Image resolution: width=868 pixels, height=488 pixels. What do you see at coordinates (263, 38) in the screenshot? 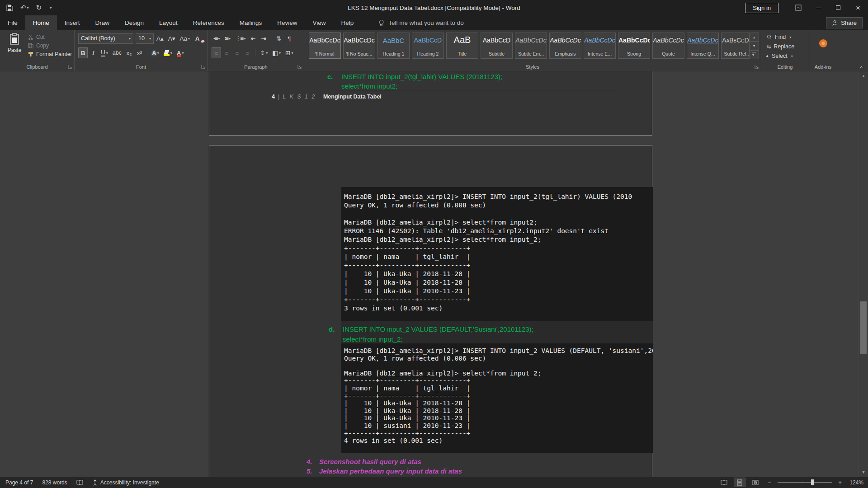
I see `increase-indent-button: ⇥` at bounding box center [263, 38].